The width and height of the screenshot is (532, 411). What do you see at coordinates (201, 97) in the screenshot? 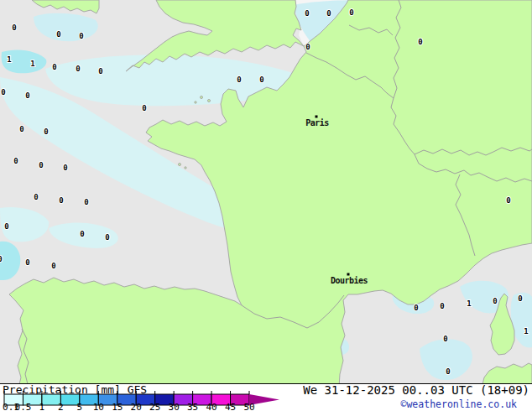
I see `island-jersey` at bounding box center [201, 97].